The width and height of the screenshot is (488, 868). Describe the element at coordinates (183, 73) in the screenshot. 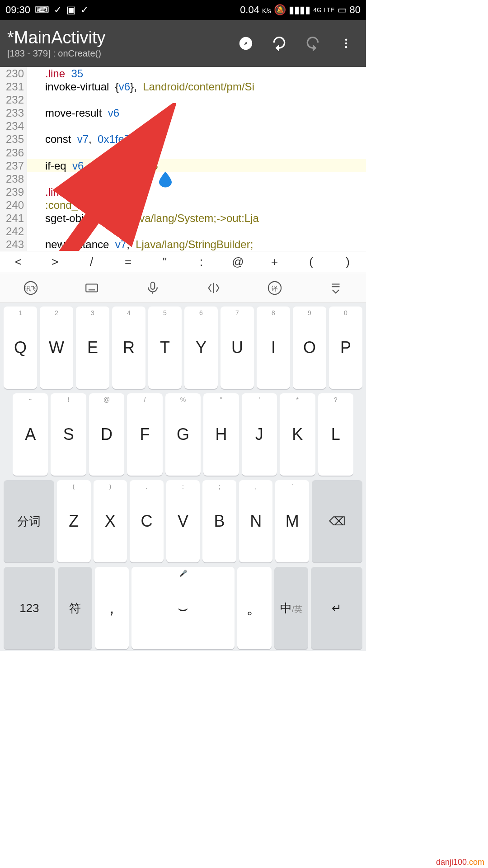

I see `code-line: 230.line 35` at that location.